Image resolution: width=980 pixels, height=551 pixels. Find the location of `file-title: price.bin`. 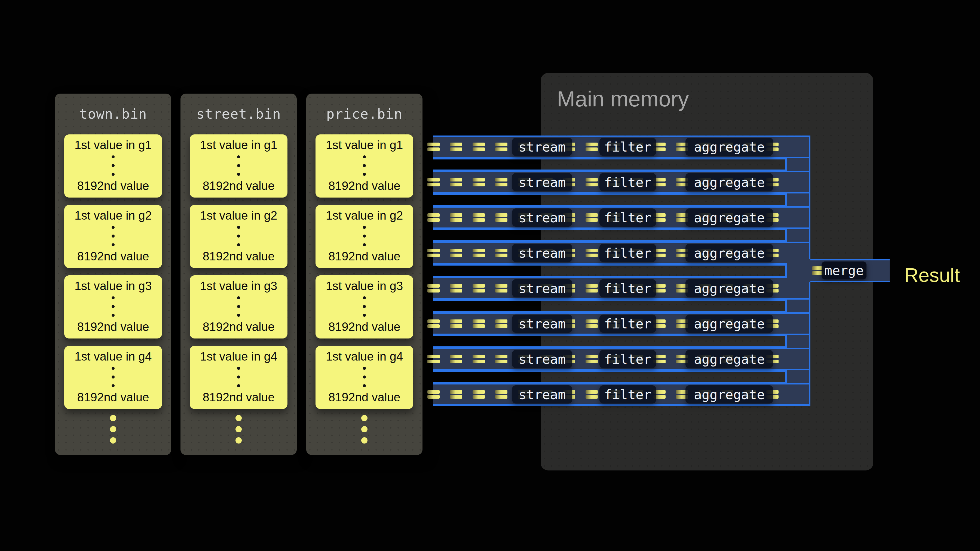

file-title: price.bin is located at coordinates (364, 114).